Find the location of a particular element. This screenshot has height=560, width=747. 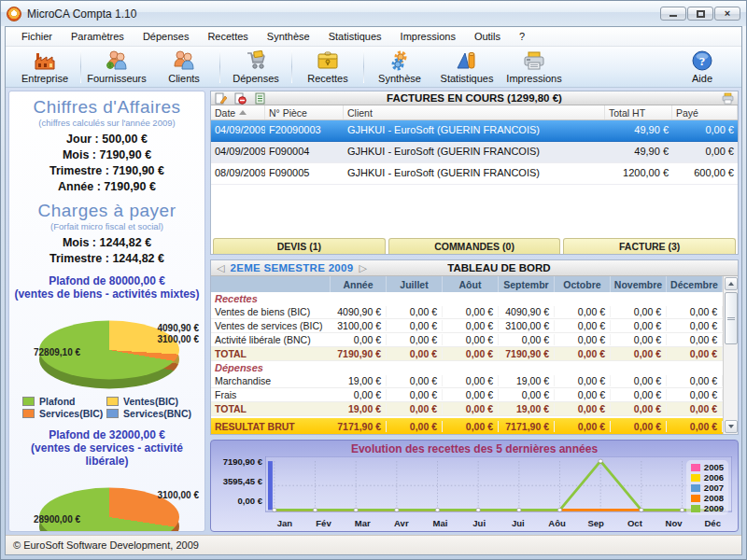

close-button: × is located at coordinates (727, 13).